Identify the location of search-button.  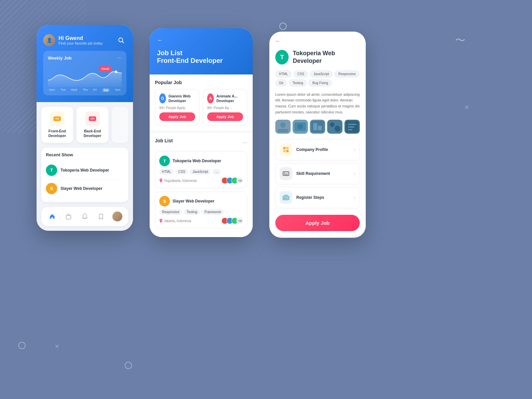
(121, 40).